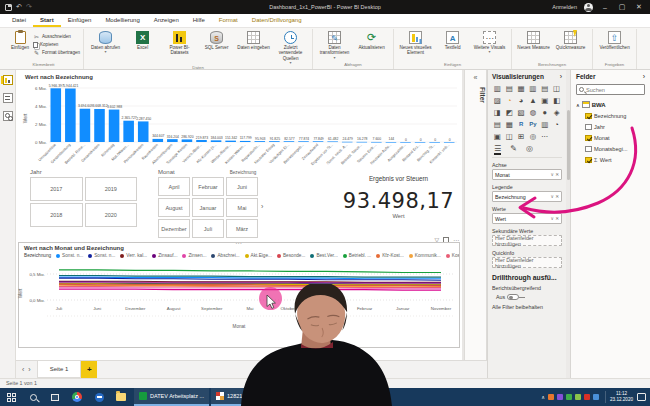 This screenshot has width=650, height=406. I want to click on slicer-option-2018: 2018, so click(56, 215).